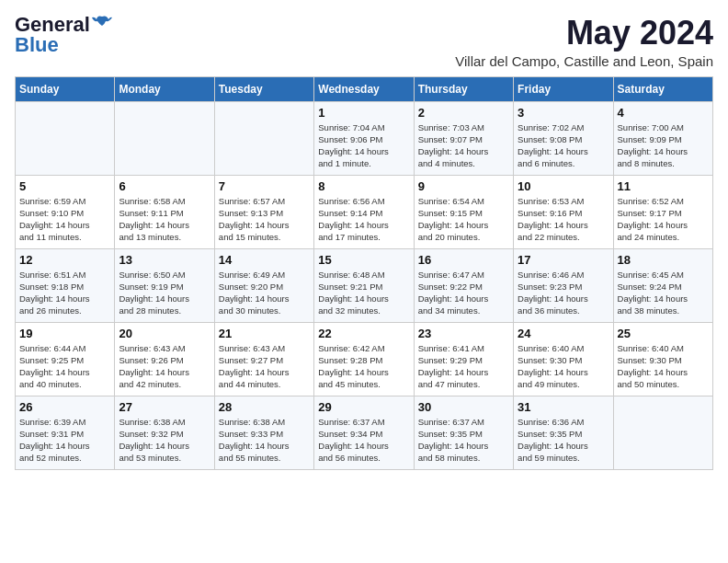 Image resolution: width=728 pixels, height=563 pixels. What do you see at coordinates (463, 219) in the screenshot?
I see `day-info: Sunrise: 6:54 AM Sunset: 9:15 PM Dayligh…` at bounding box center [463, 219].